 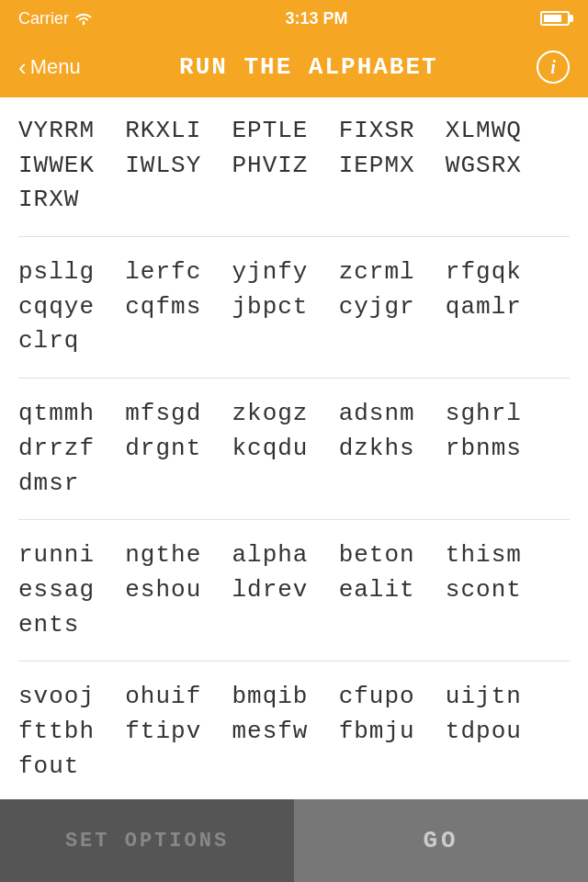 I want to click on go-label: GO, so click(x=441, y=841).